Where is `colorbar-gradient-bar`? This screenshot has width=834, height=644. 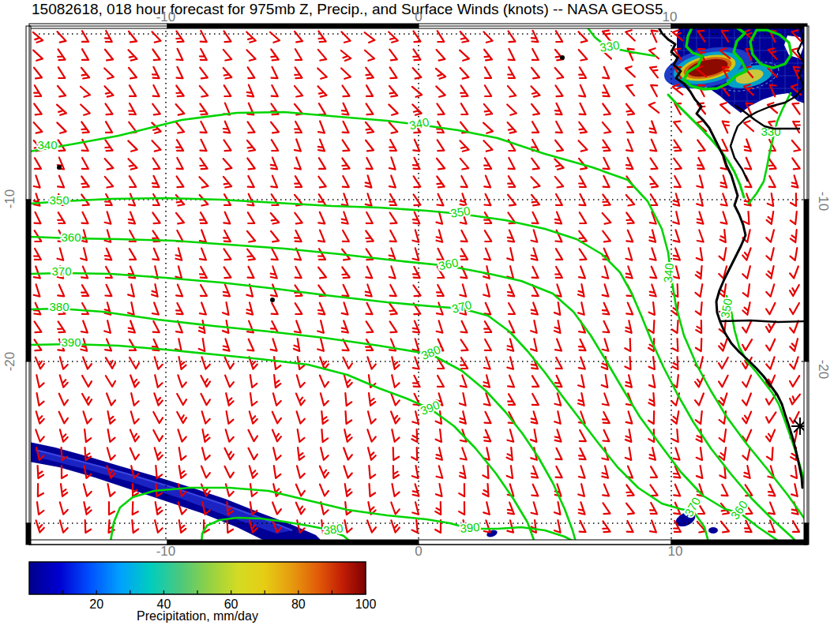
colorbar-gradient-bar is located at coordinates (197, 578).